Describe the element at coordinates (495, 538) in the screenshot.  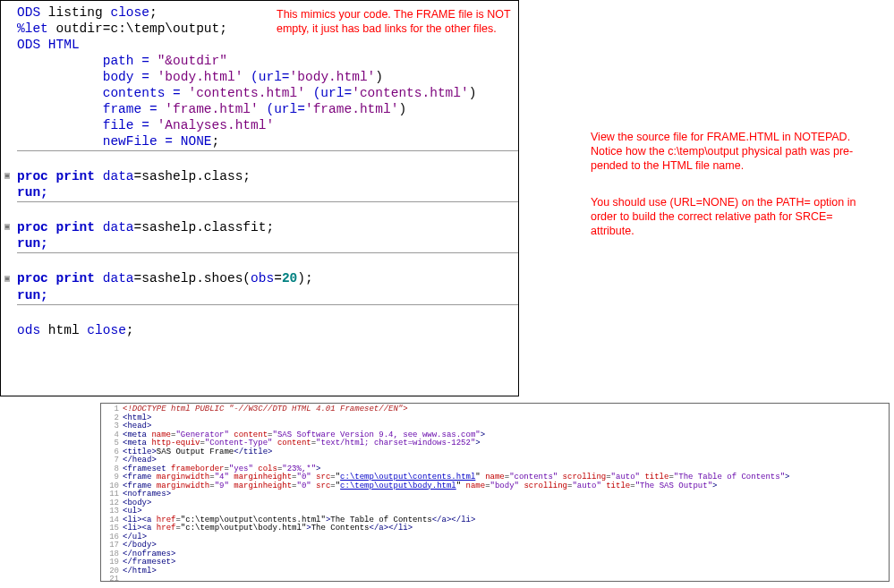
I see `html-line-16: 16</ul>` at that location.